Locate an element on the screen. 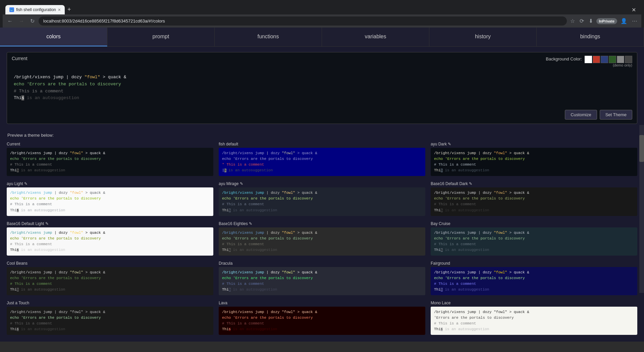  theme-name-mono-lace: Mono Lace is located at coordinates (534, 303).